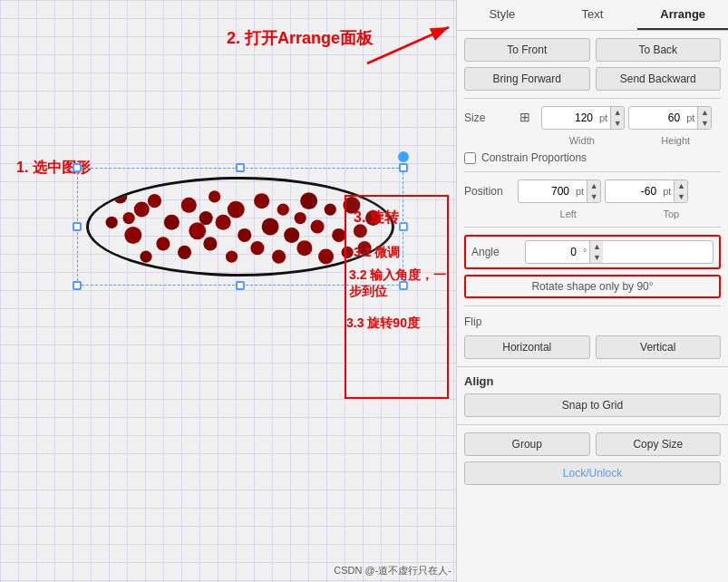  I want to click on height-spinners: ▲ ▼, so click(704, 118).